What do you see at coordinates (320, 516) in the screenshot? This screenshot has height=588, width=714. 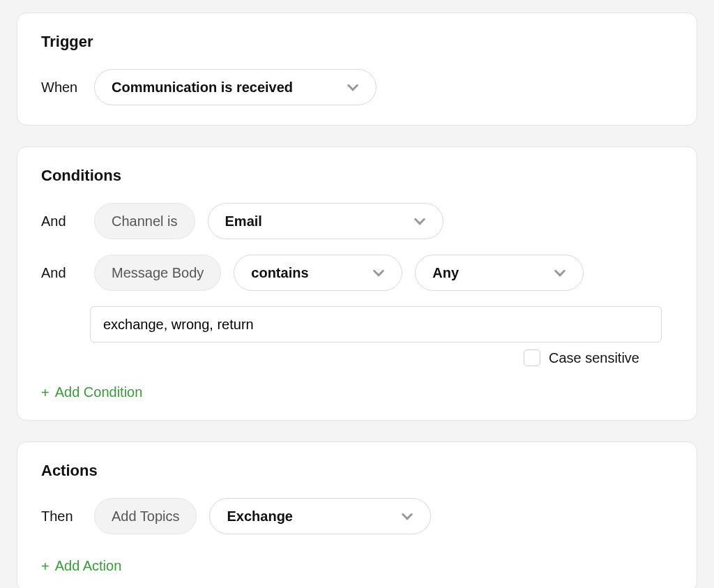 I see `topic-select: Exchange` at bounding box center [320, 516].